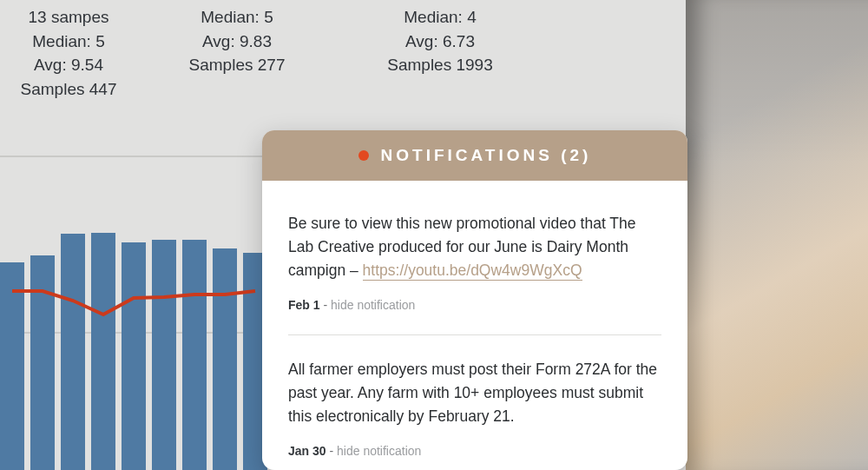  What do you see at coordinates (486, 156) in the screenshot?
I see `notifications-title: NOTIFICATIONS (2)` at bounding box center [486, 156].